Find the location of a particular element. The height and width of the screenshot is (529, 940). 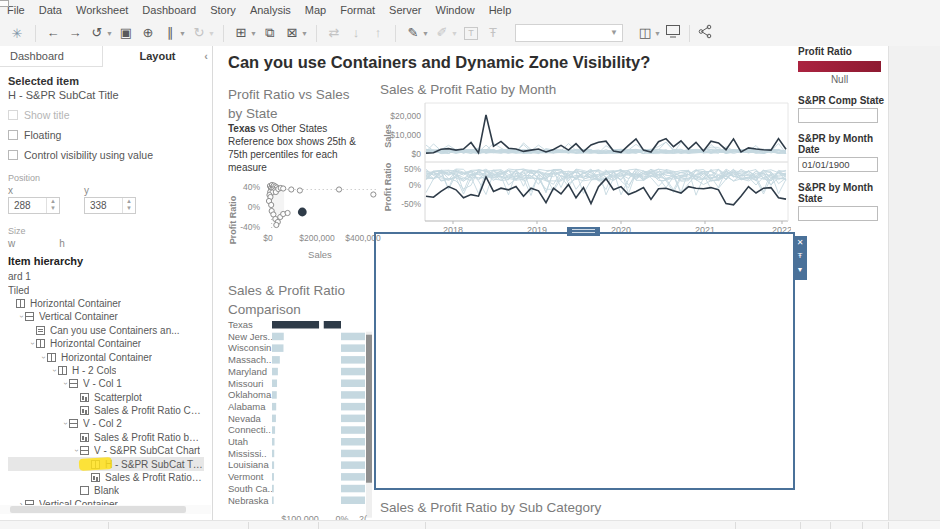

month-line-chart: $20,000$10,000$050%0%-50%SalesProfit Rat… is located at coordinates (584, 169).